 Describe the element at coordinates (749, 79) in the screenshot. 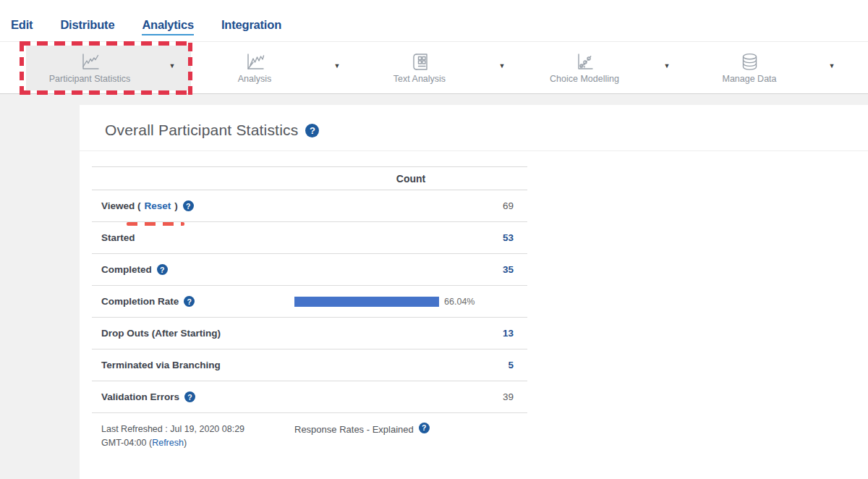

I see `toolbar-item-label: Manage Data` at that location.